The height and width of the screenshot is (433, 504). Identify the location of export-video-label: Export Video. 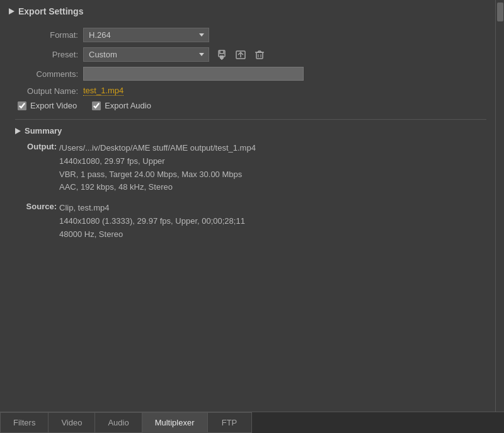
(54, 106).